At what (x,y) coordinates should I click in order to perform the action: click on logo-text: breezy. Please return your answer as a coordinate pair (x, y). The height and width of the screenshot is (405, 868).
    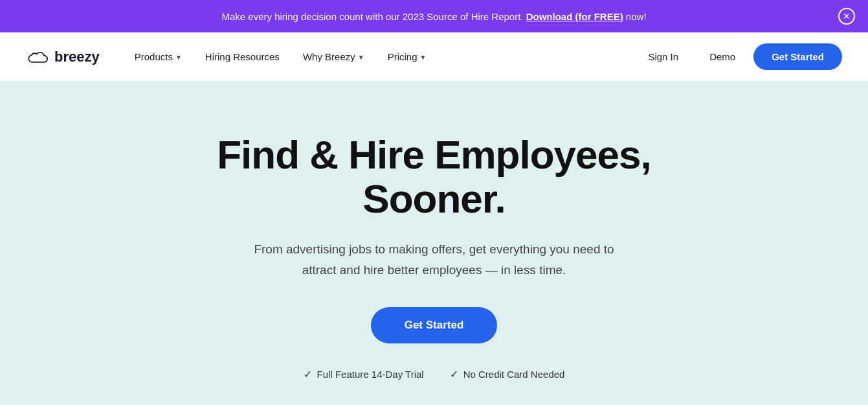
    Looking at the image, I should click on (77, 57).